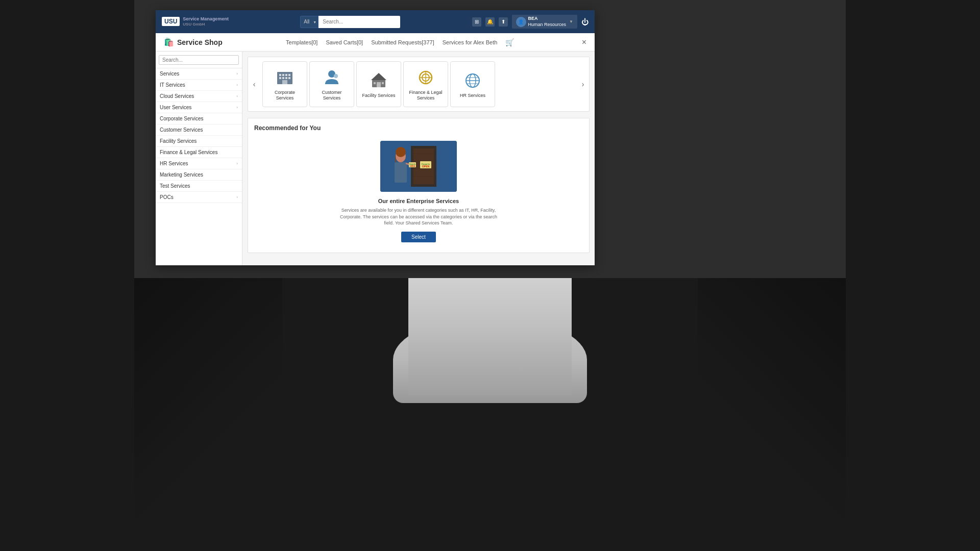  I want to click on sidebar-item-finance-legal: Finance & Legal Services, so click(199, 153).